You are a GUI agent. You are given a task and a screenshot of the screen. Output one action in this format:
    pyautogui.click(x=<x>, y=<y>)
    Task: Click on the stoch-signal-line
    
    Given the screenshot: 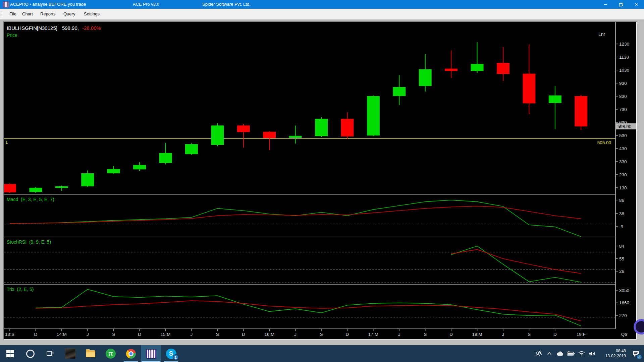 What is the action you would take?
    pyautogui.click(x=516, y=261)
    